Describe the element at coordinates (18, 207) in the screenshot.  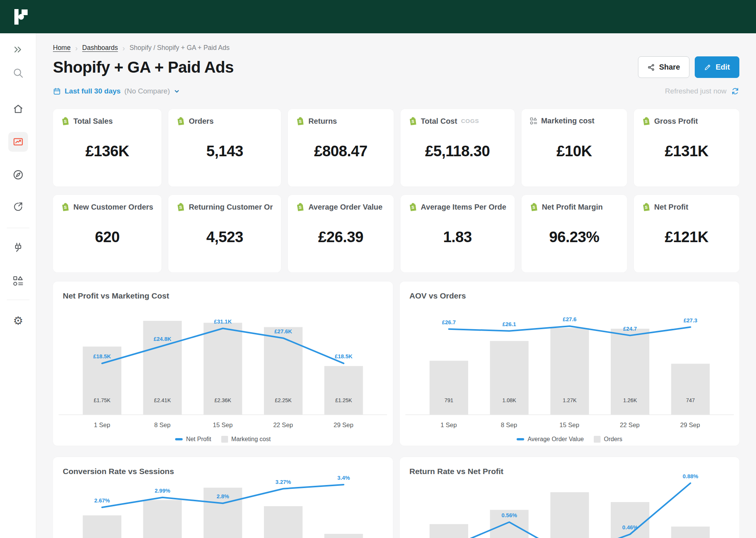
I see `sidebar-item-export` at that location.